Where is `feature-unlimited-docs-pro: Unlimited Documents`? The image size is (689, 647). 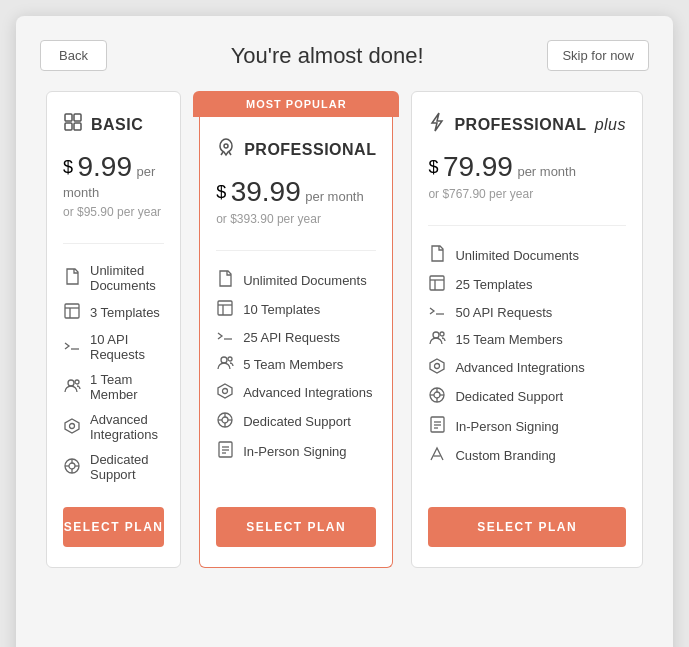 feature-unlimited-docs-pro: Unlimited Documents is located at coordinates (296, 280).